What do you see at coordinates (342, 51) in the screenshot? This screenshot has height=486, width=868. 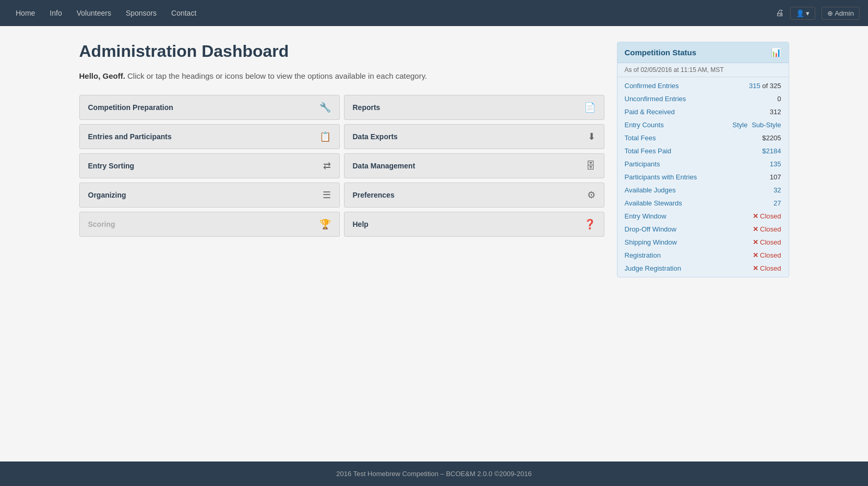 I see `page-title: Administration Dashboard` at bounding box center [342, 51].